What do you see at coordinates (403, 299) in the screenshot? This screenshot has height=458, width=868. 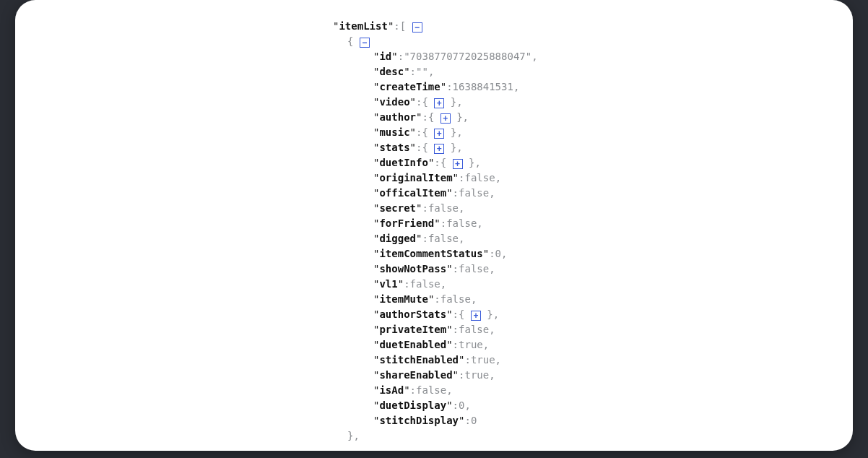 I see `key-itemMute: itemMute` at bounding box center [403, 299].